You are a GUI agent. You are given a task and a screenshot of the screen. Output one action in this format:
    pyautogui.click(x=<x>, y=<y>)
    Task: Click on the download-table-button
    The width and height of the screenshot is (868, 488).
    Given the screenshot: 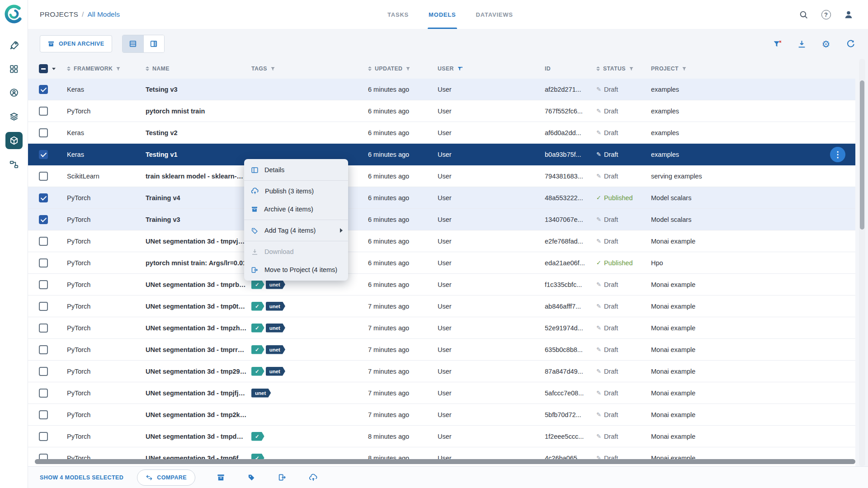 What is the action you would take?
    pyautogui.click(x=802, y=44)
    